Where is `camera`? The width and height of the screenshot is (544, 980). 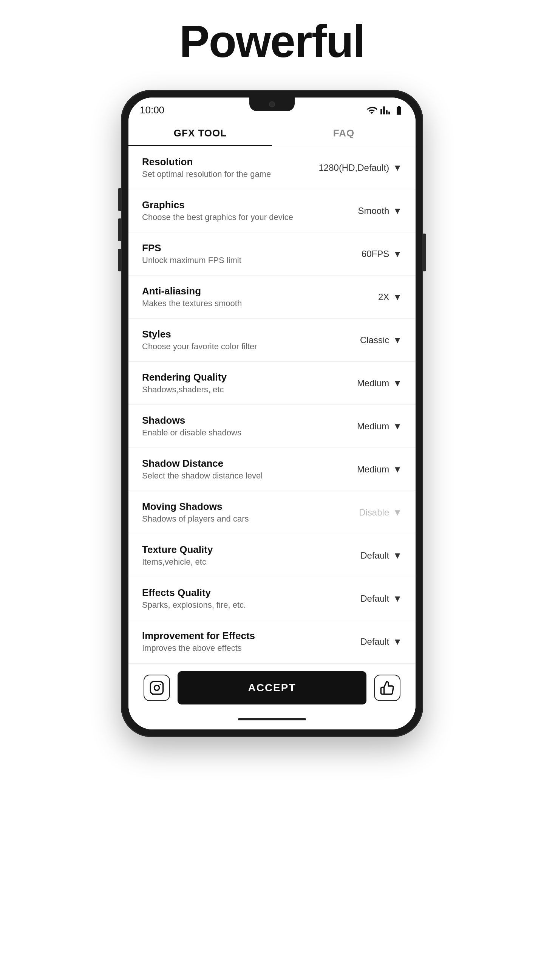 camera is located at coordinates (272, 104).